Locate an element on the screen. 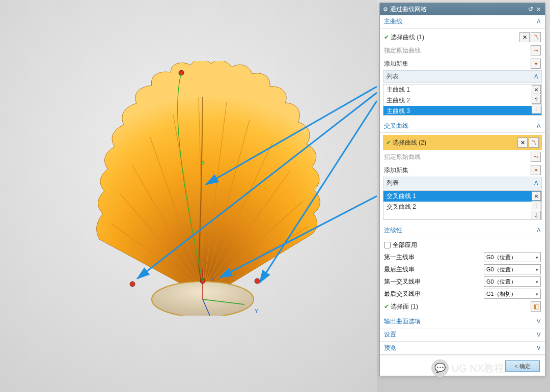 The height and width of the screenshot is (392, 550). dialog-titlebar: 通过曲线网格 is located at coordinates (462, 9).